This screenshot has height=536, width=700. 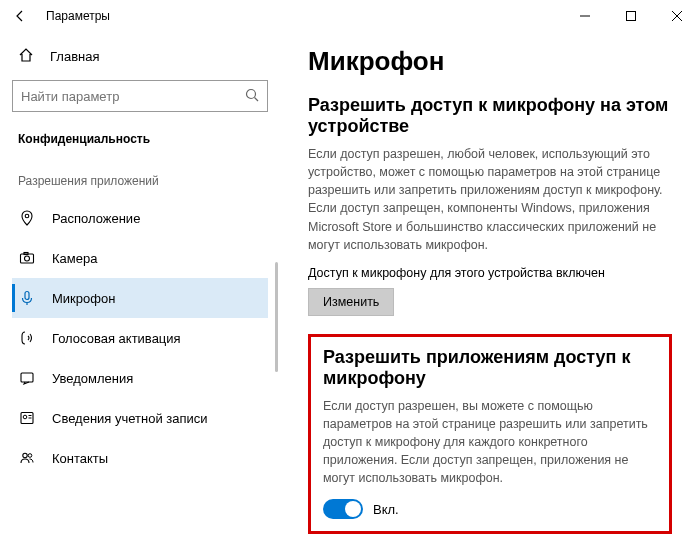 I want to click on search-input, so click(x=133, y=96).